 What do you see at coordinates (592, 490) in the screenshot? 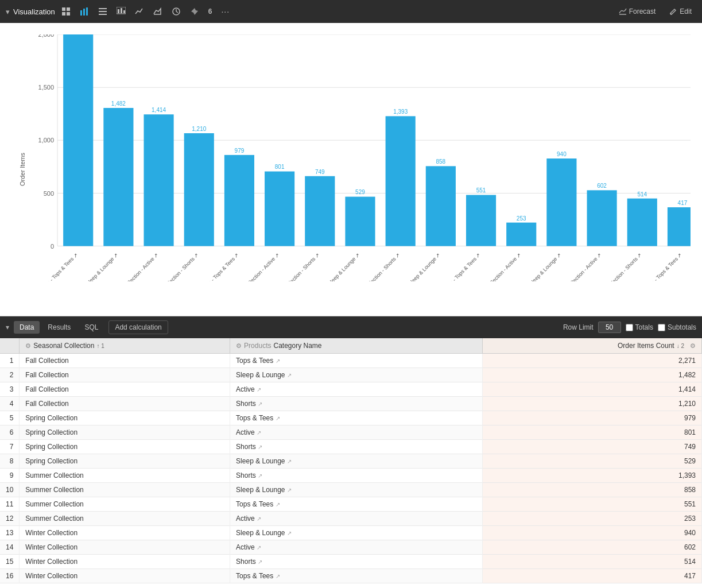
I see `cell-order-items-count: 858` at bounding box center [592, 490].